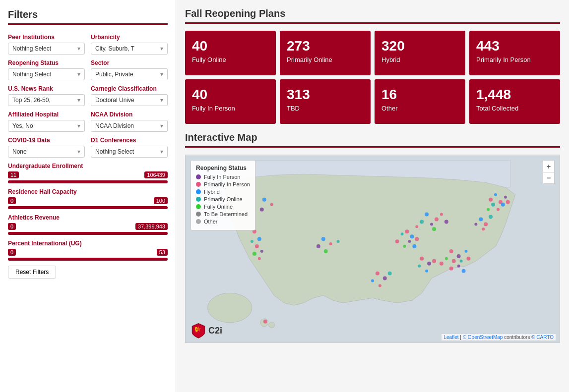  Describe the element at coordinates (549, 178) in the screenshot. I see `zoom-out-button: −` at that location.